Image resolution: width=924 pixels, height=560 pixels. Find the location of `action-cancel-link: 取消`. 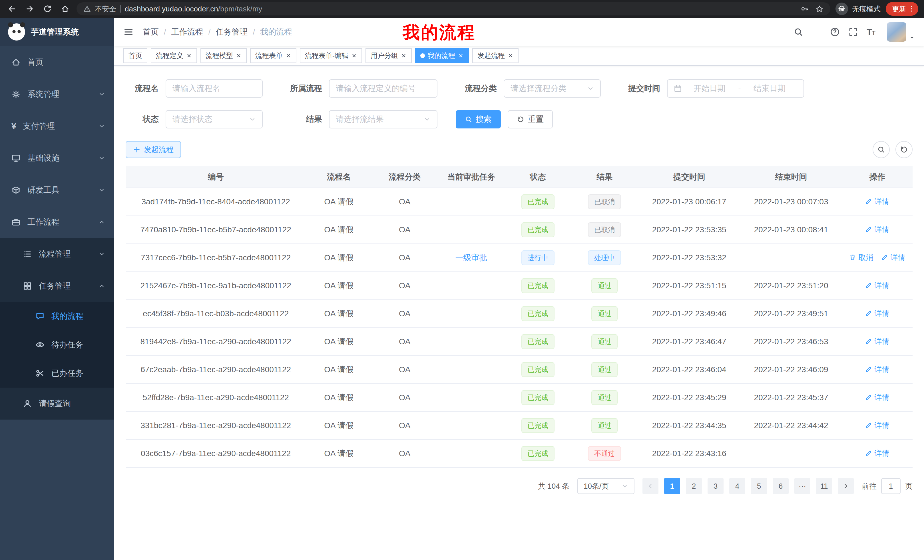

action-cancel-link: 取消 is located at coordinates (861, 258).